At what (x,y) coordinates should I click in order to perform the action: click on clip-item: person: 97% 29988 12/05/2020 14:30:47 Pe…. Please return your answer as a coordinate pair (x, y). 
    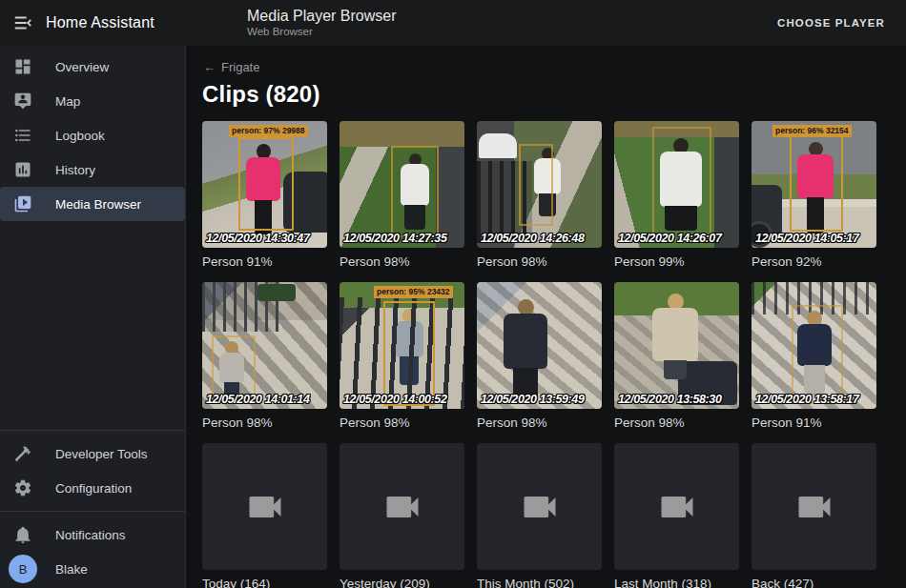
    Looking at the image, I should click on (265, 195).